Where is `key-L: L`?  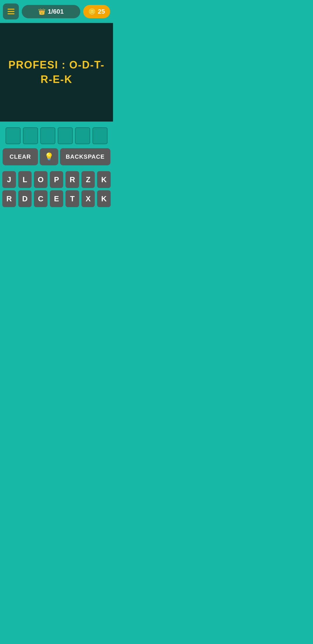 key-L: L is located at coordinates (25, 180).